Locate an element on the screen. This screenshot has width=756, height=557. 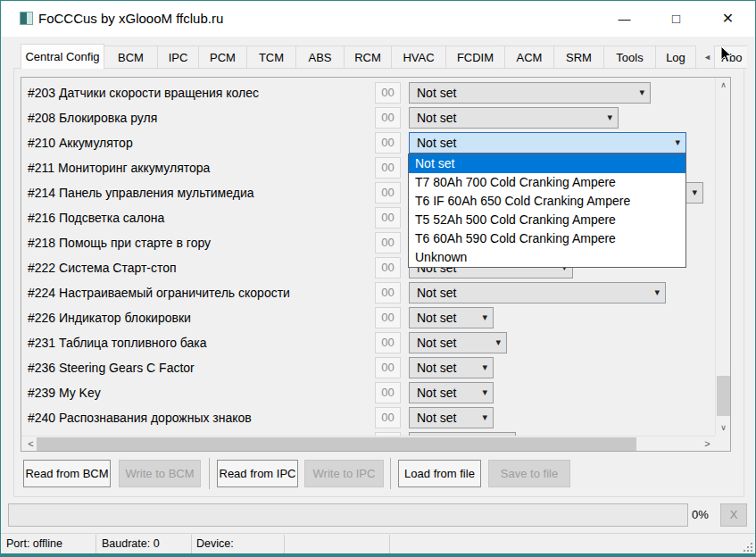
tab-abo: Abo is located at coordinates (730, 57).